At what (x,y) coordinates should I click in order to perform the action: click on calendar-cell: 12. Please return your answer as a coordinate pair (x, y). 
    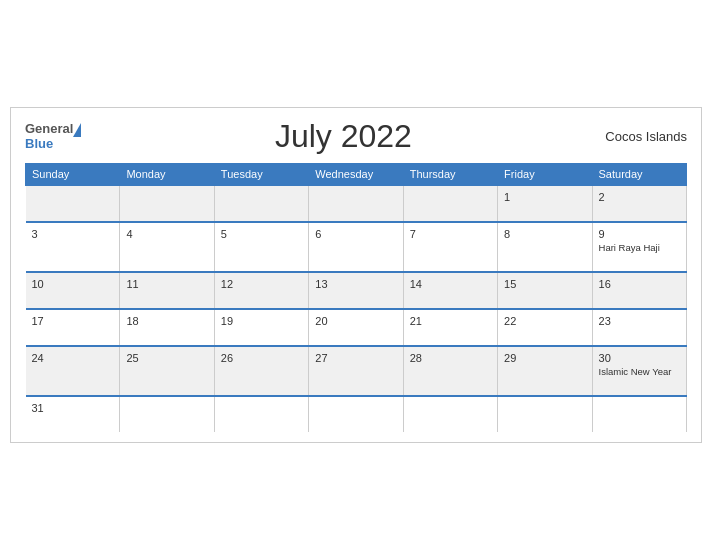
    Looking at the image, I should click on (261, 290).